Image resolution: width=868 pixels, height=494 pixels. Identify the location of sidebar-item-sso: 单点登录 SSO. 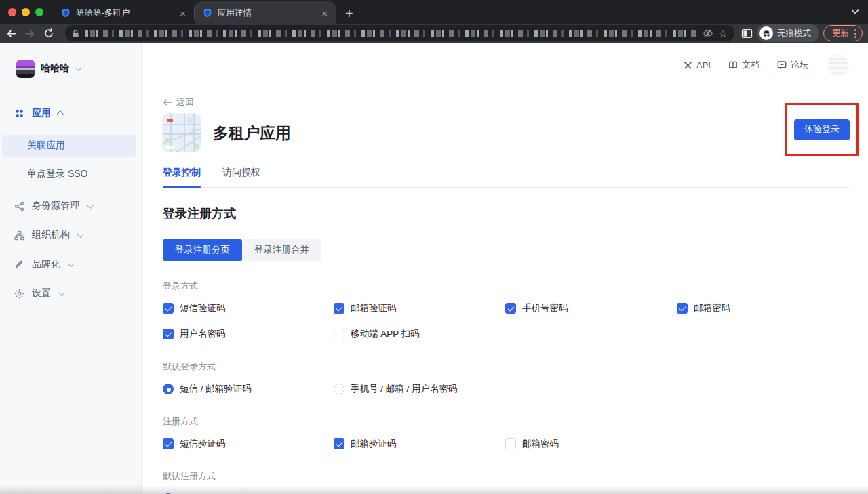
(69, 174).